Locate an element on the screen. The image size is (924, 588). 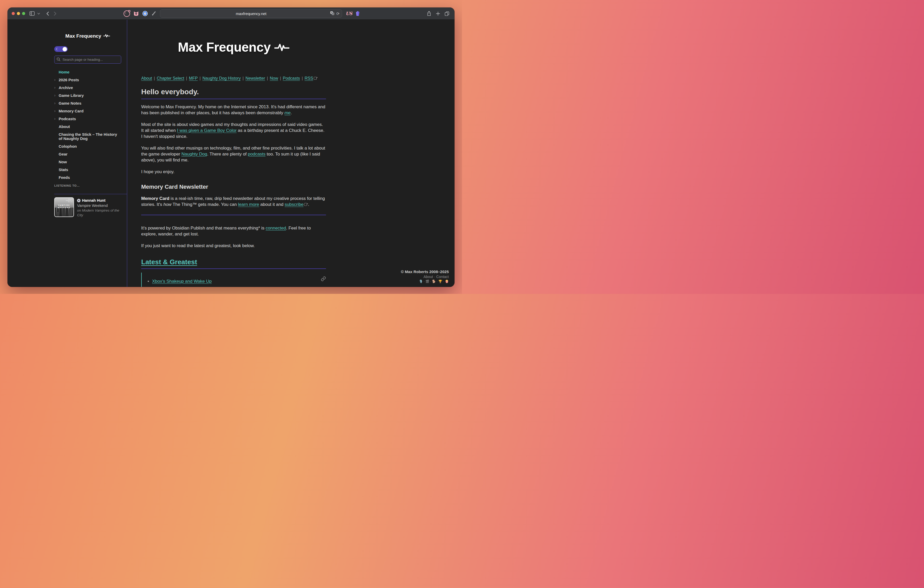
extension-moon-icon: ☾ is located at coordinates (127, 14).